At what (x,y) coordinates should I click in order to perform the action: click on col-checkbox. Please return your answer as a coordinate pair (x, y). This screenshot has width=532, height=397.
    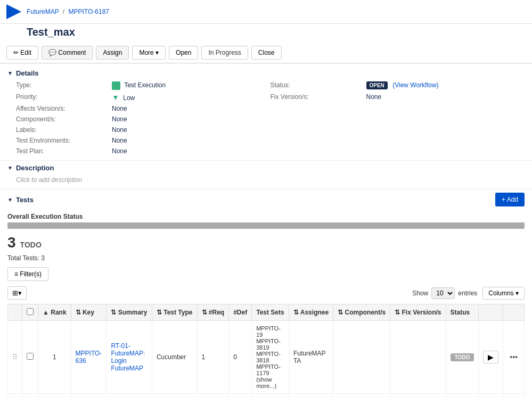
    Looking at the image, I should click on (30, 313).